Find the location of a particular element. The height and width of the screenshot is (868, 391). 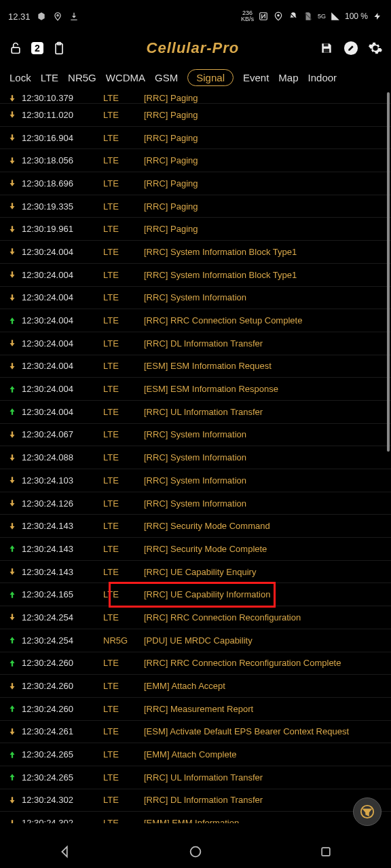

log-time: 12:30:24.254 is located at coordinates (62, 640).